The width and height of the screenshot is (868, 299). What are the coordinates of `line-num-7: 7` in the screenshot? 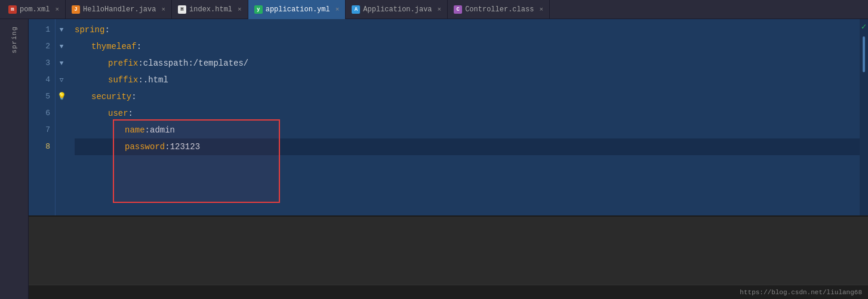 It's located at (48, 130).